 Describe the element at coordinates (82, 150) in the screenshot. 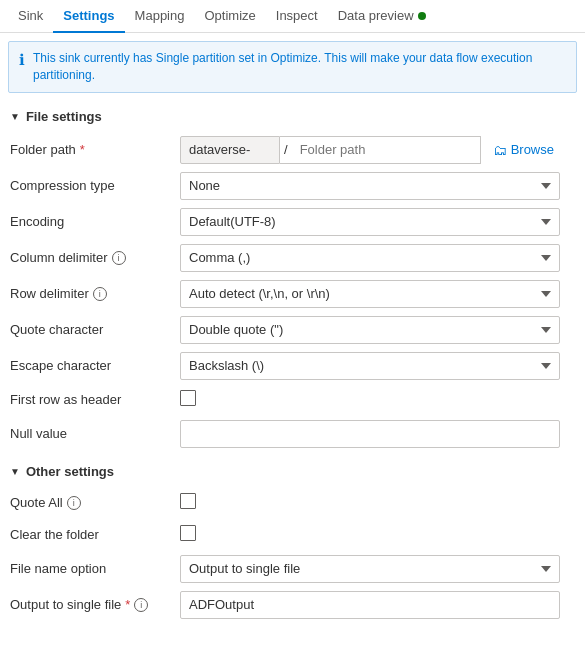

I see `required-star: *` at that location.